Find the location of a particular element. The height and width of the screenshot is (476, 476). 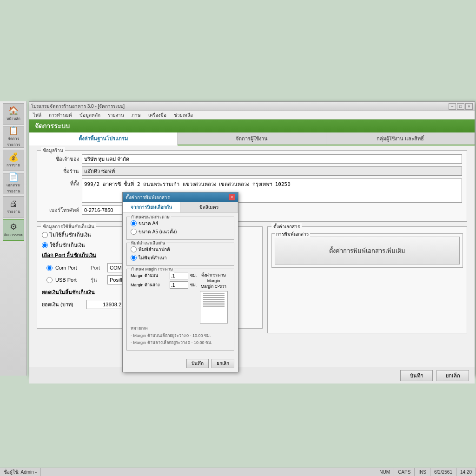

bottom-margin-label: Margin ด้านล่าง is located at coordinates (149, 285).